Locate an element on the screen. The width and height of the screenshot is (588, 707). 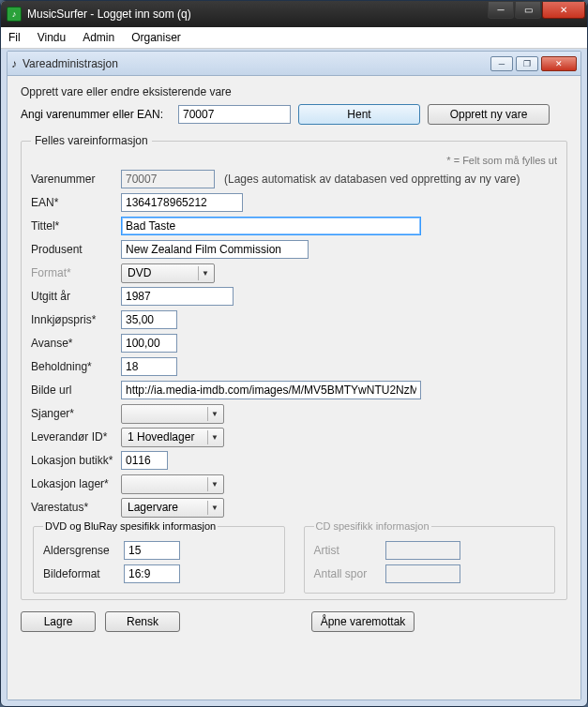
antallspor-field is located at coordinates (423, 574).